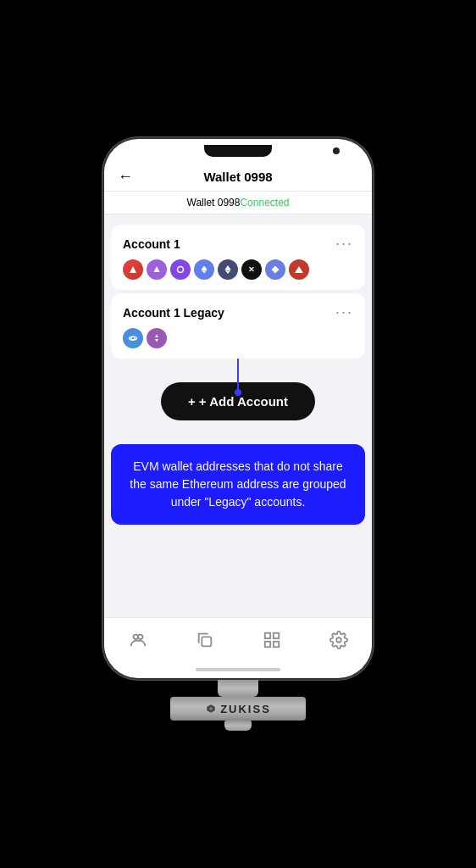 This screenshot has height=868, width=476. Describe the element at coordinates (336, 151) in the screenshot. I see `camera-dot` at that location.